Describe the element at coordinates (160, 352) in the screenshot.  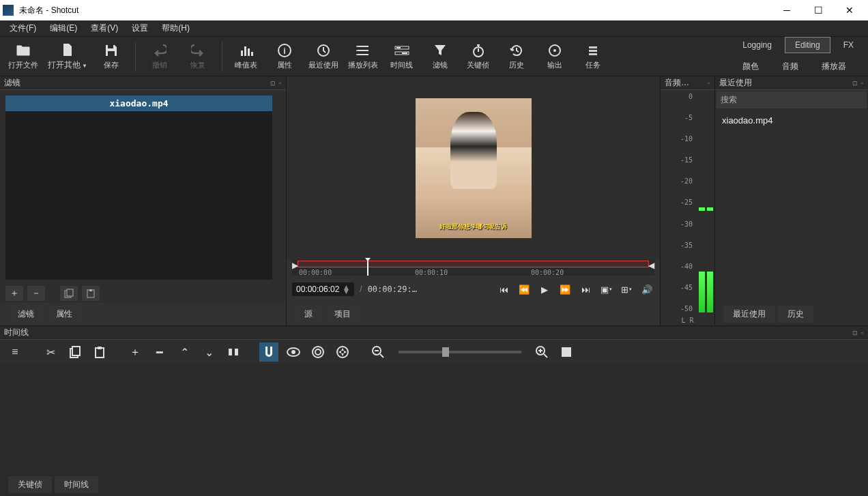
I see `remove-button: ━` at that location.